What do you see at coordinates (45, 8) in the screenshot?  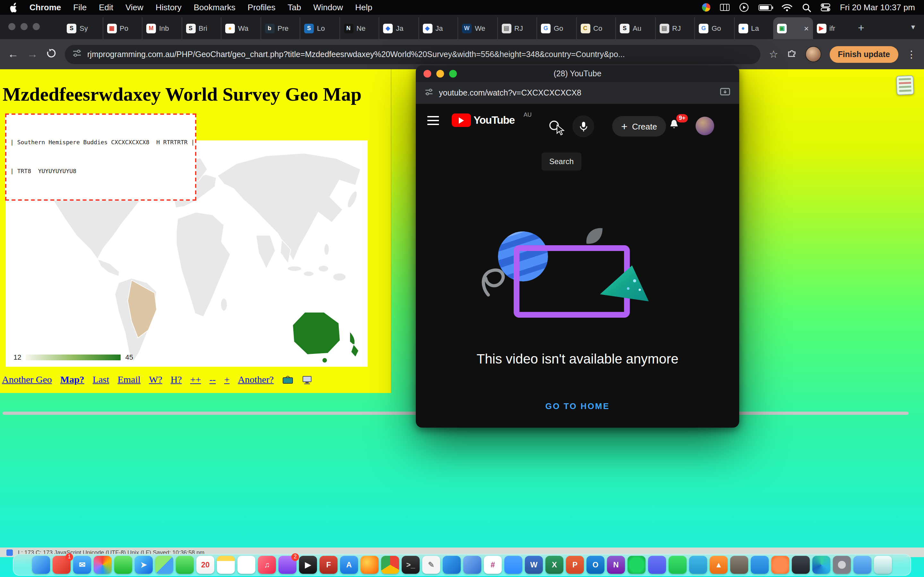 I see `menu-item: Chrome` at bounding box center [45, 8].